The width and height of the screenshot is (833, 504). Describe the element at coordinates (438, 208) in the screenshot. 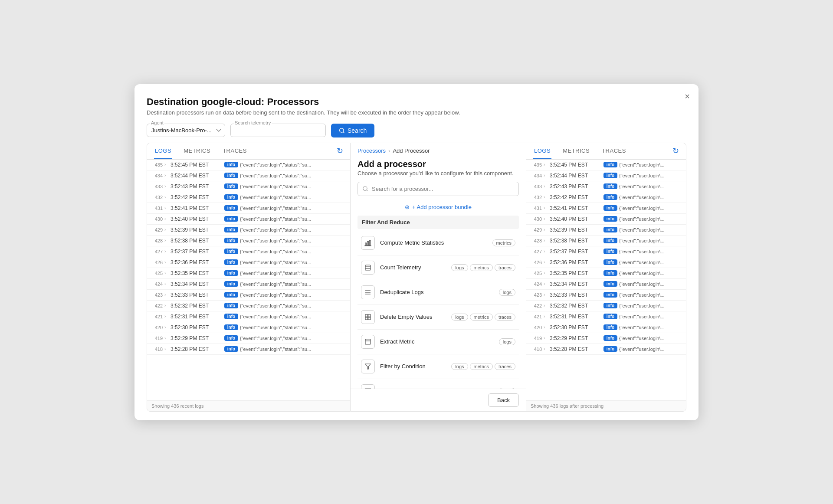

I see `add-bundle-button: ⊕ + Add processor bundle` at that location.